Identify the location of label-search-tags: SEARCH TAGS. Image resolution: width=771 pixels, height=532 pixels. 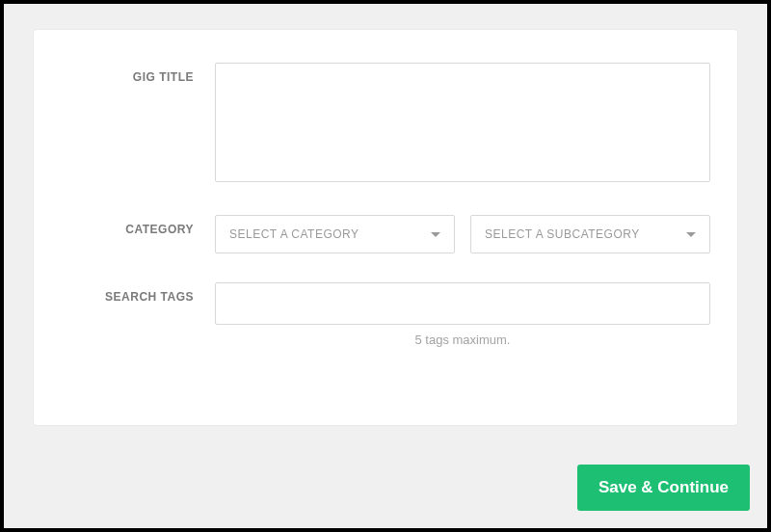
(138, 293).